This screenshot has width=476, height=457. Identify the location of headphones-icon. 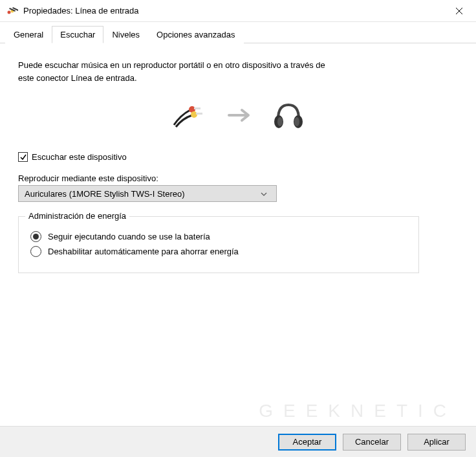
(288, 117).